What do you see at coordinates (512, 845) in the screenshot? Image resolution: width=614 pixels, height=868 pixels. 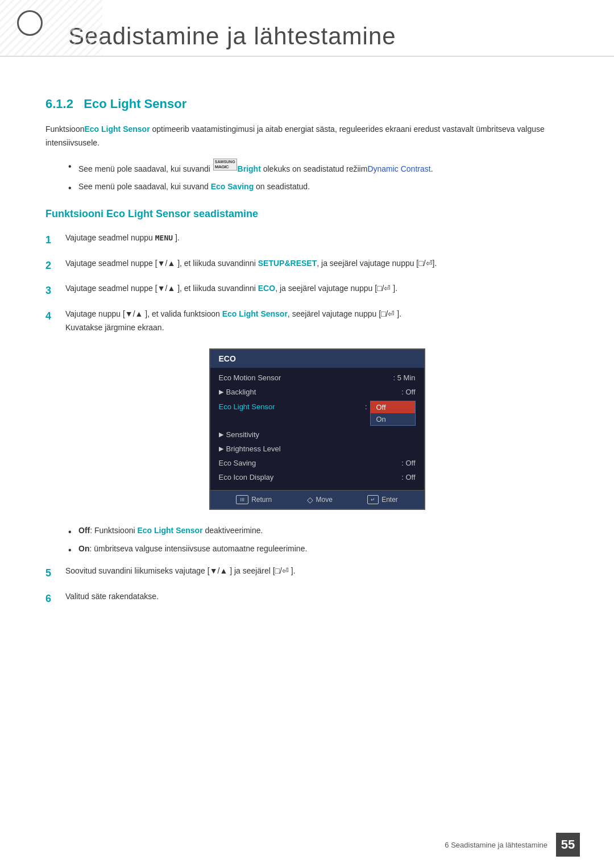 I see `page-footer: 6 Seadistamine ja lähtestamine 55` at bounding box center [512, 845].